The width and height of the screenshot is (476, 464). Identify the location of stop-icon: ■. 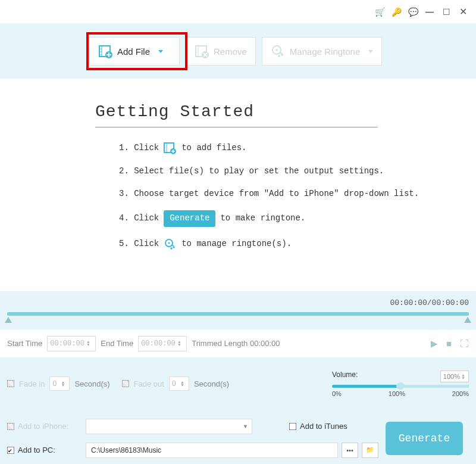
(449, 344).